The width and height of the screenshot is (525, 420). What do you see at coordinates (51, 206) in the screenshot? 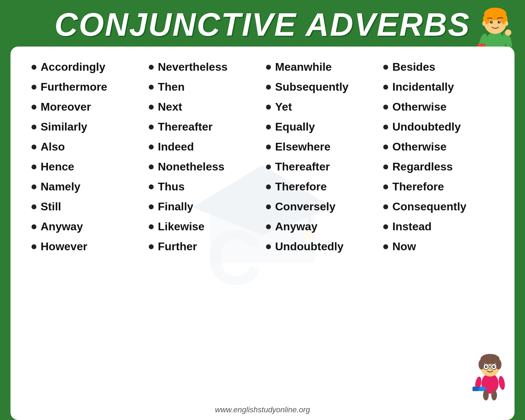
I see `word-label: Still` at bounding box center [51, 206].